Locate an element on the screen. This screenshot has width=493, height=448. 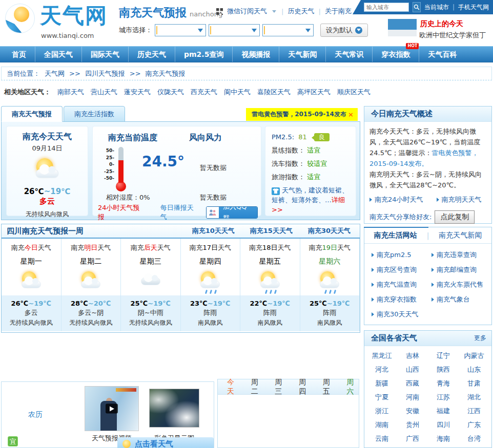
week-day-card: 南充17日天气 星期四 23℃~19℃ 阵雨 南风微风 is located at coordinates (211, 285).